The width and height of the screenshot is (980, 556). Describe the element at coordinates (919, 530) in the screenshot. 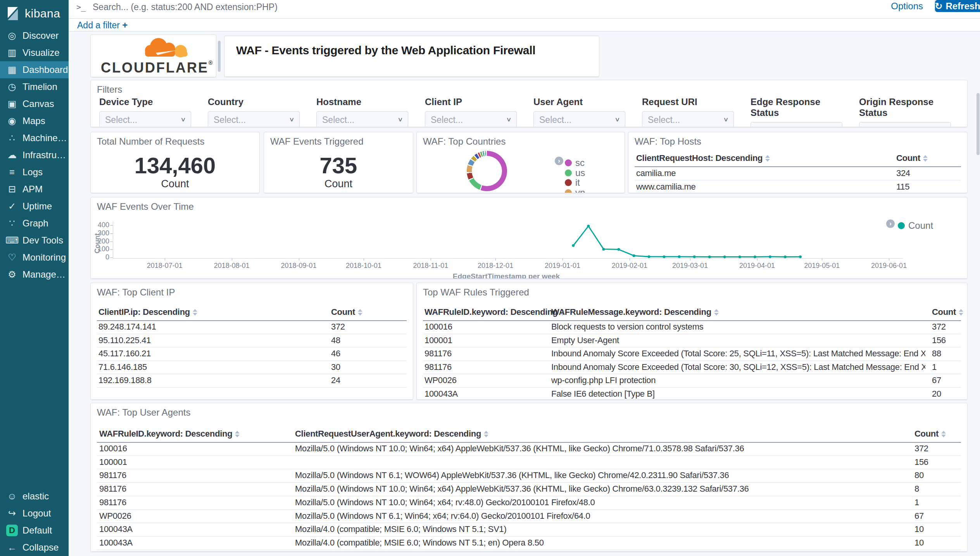

I see `table-cell: 10` at that location.